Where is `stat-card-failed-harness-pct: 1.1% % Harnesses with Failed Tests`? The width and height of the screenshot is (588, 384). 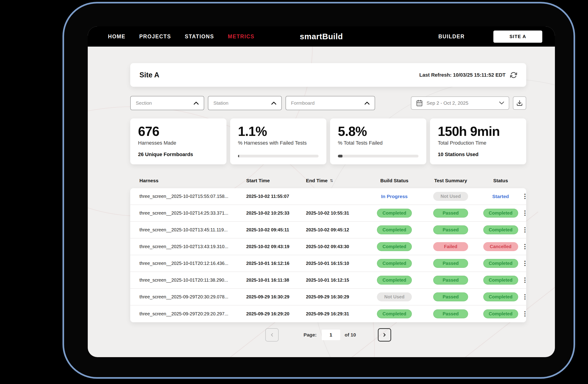
stat-card-failed-harness-pct: 1.1% % Harnesses with Failed Tests is located at coordinates (278, 141).